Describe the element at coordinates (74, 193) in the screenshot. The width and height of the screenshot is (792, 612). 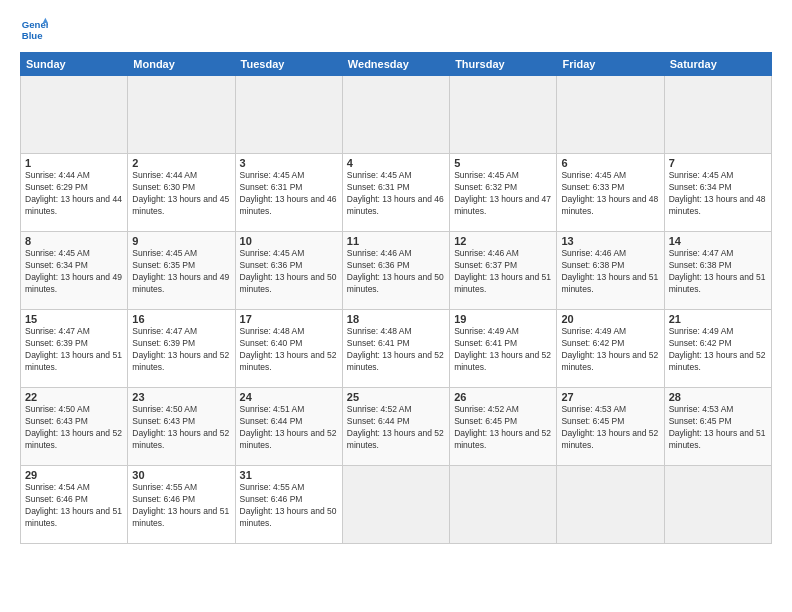
I see `day-cell: 1Sunrise: 4:44 AMSunset: 6:29 PMDaylight…` at that location.